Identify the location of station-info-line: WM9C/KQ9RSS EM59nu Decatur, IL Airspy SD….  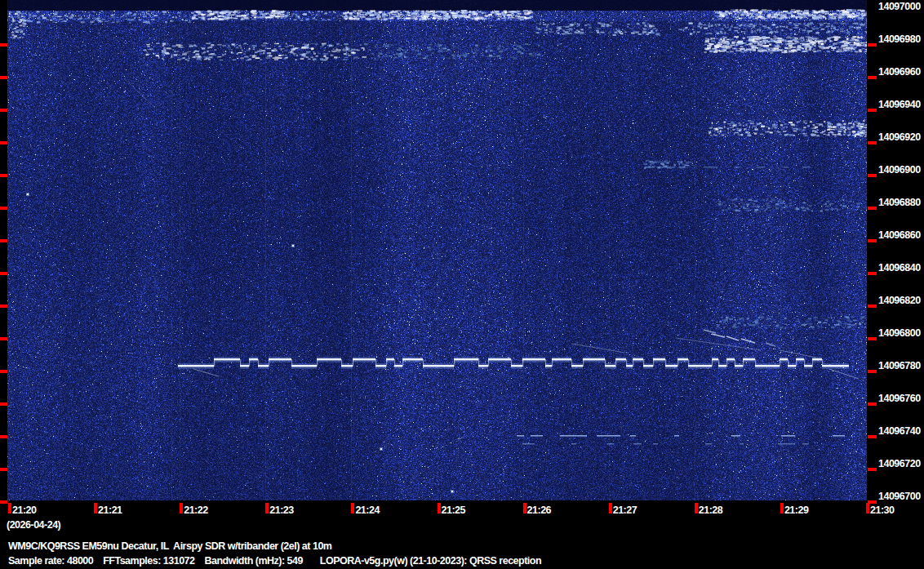
(170, 546).